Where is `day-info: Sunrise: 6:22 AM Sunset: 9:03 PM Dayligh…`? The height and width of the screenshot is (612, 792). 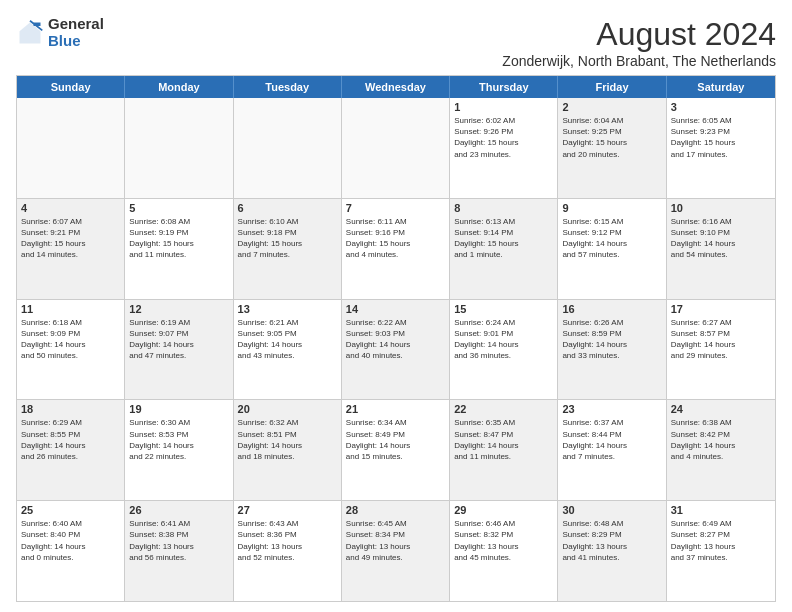 day-info: Sunrise: 6:22 AM Sunset: 9:03 PM Dayligh… is located at coordinates (396, 340).